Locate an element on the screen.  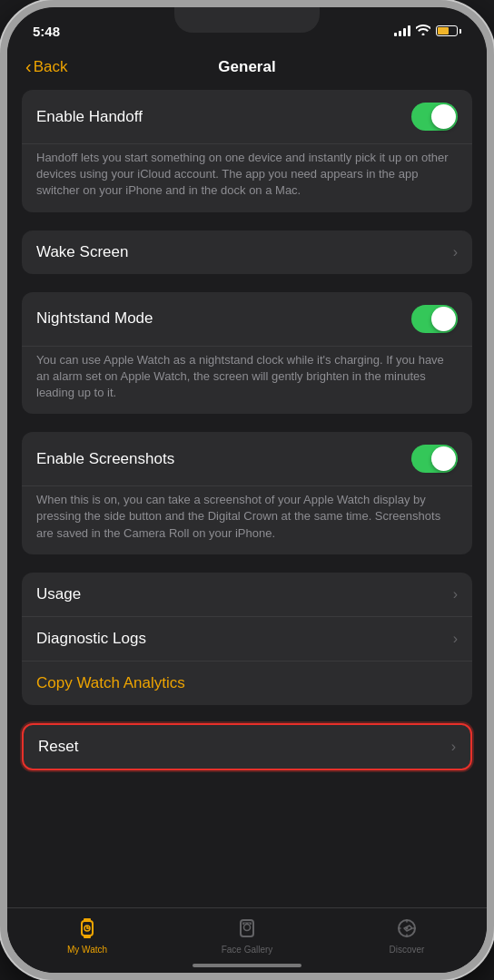
tab-my-watch: My Watch is located at coordinates (87, 935).